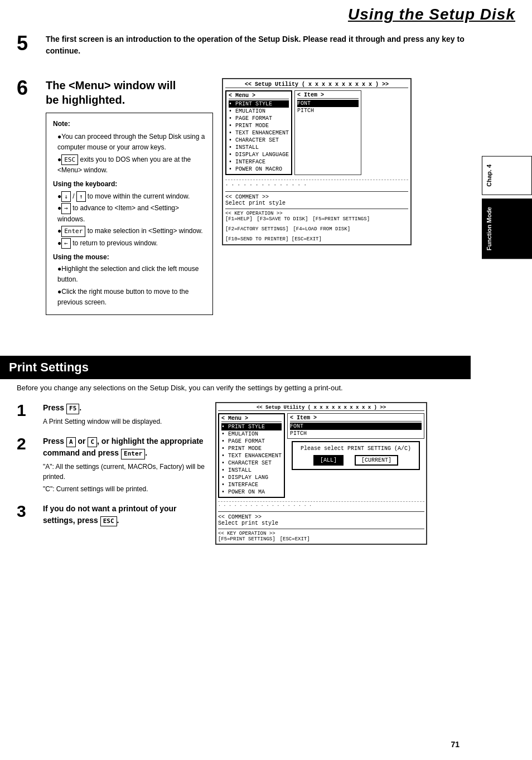  What do you see at coordinates (259, 170) in the screenshot?
I see `menu-item-10: • POWER ON MACRO` at bounding box center [259, 170].